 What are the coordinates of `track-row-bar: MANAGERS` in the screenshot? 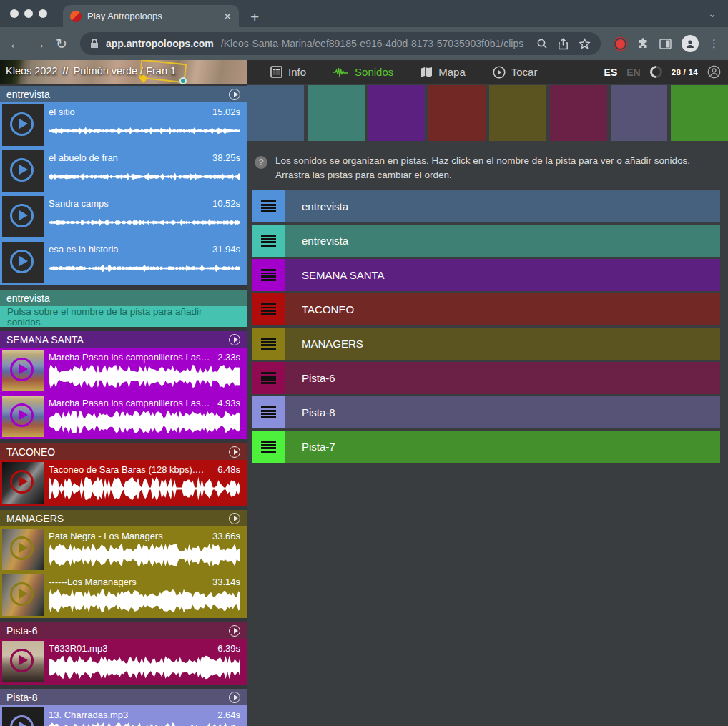 It's located at (502, 343).